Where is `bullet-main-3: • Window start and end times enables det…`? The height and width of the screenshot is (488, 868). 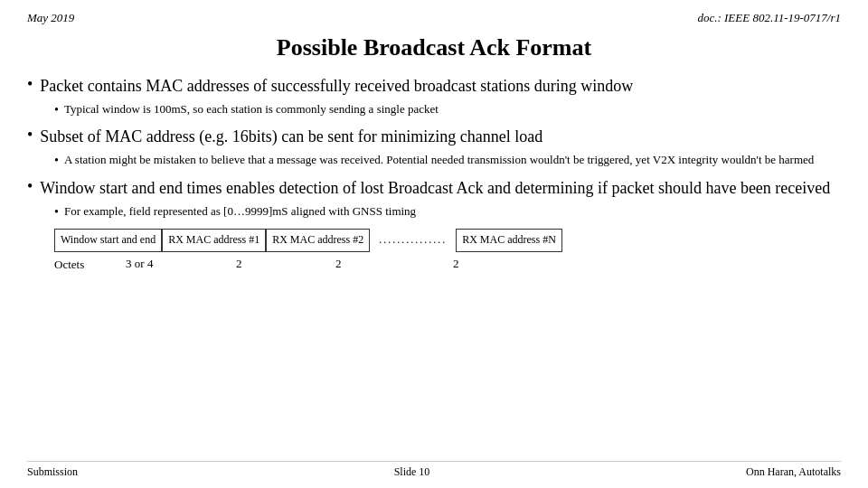
bullet-main-3: • Window start and end times enables det… is located at coordinates (434, 188).